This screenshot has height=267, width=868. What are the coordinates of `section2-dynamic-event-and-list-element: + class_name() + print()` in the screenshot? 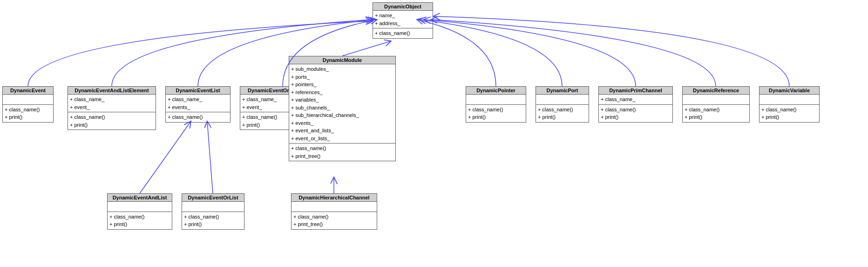 It's located at (112, 121).